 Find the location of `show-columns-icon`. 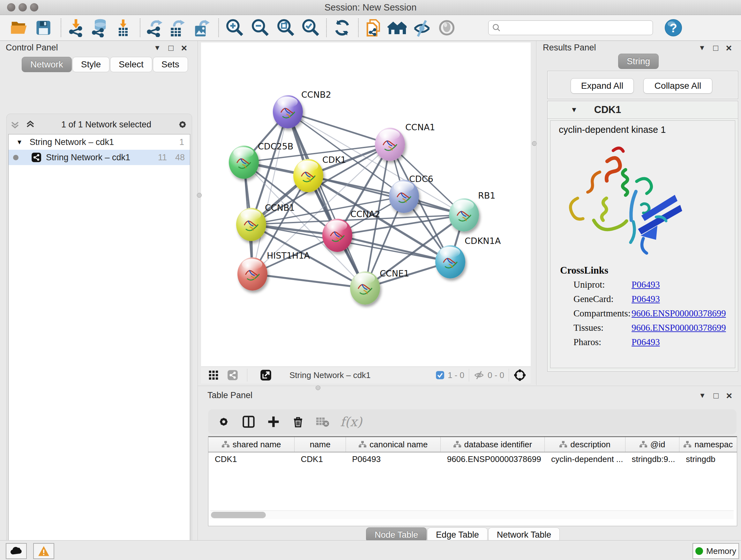

show-columns-icon is located at coordinates (249, 422).